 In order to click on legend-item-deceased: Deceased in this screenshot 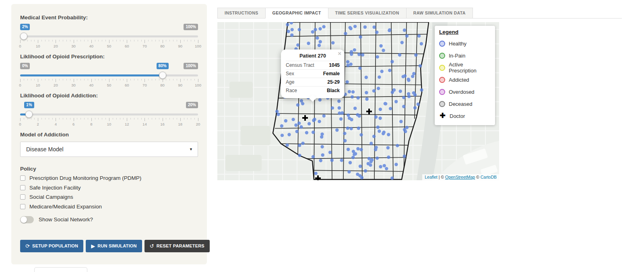, I will do `click(465, 104)`.